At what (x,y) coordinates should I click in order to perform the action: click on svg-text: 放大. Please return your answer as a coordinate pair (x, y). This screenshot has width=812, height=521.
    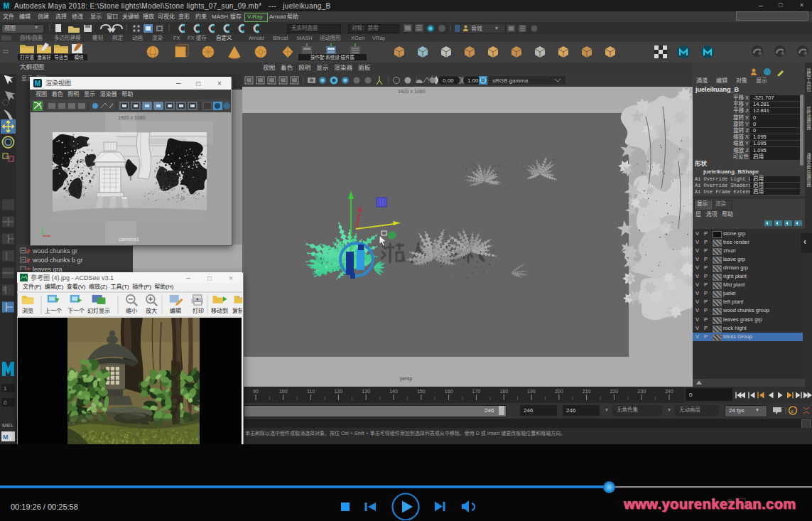
    Looking at the image, I should click on (151, 311).